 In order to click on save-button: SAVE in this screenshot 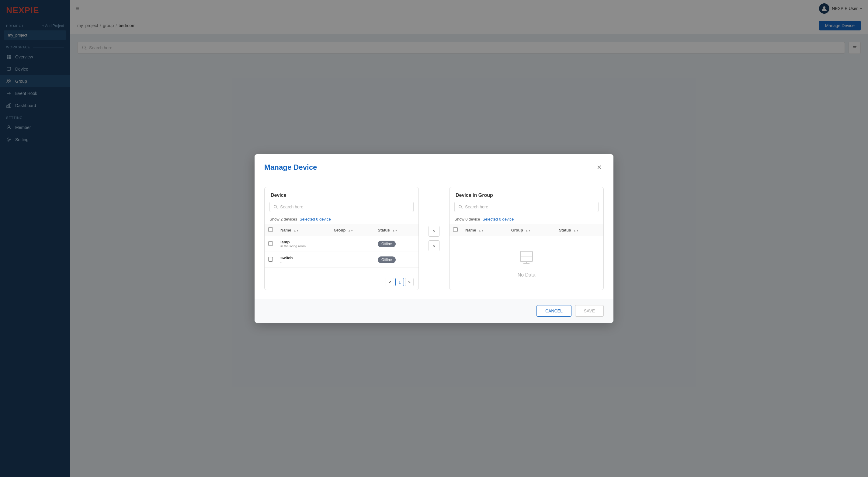, I will do `click(590, 311)`.